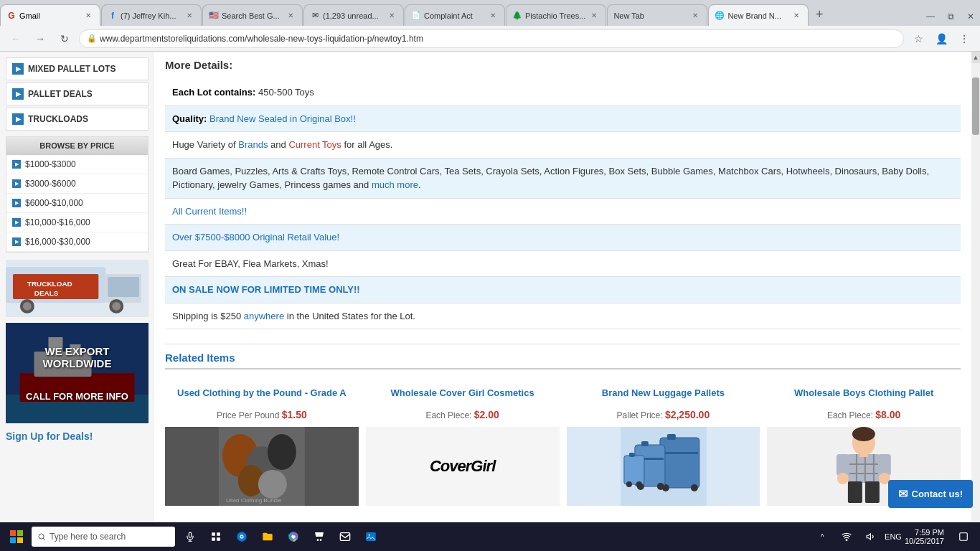 The image size is (980, 551). What do you see at coordinates (294, 316) in the screenshot?
I see `detail-value-8: Shipping is $250 anywhere in the United …` at bounding box center [294, 316].